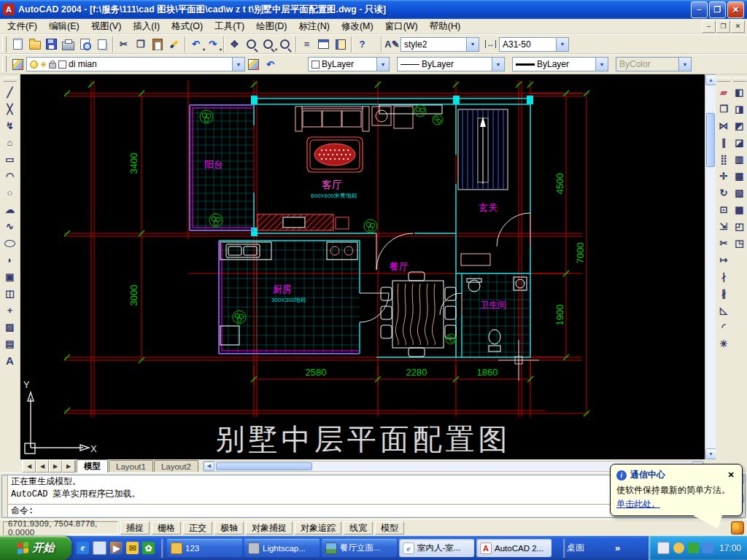 The image size is (747, 560). What do you see at coordinates (724, 176) in the screenshot?
I see `move-icon: ✢` at bounding box center [724, 176].